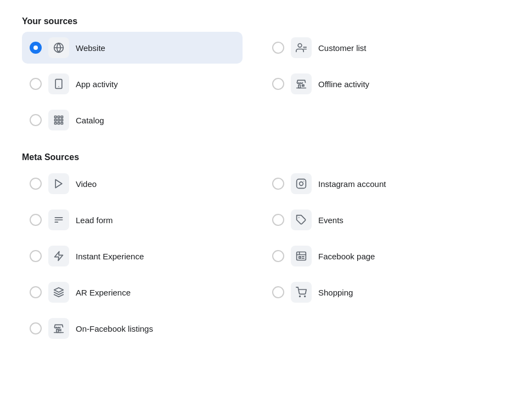 The width and height of the screenshot is (507, 420). I want to click on source-item-catalog: Catalog, so click(132, 120).